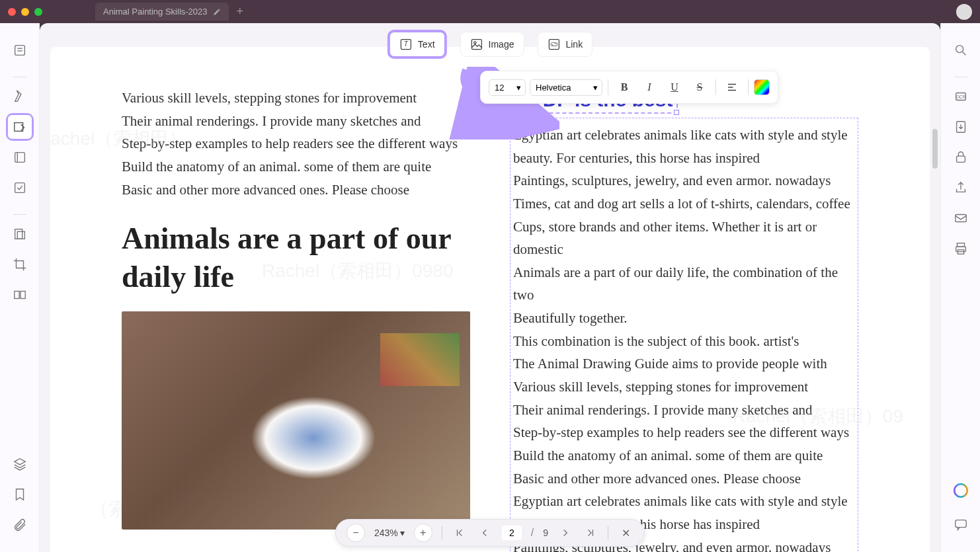  What do you see at coordinates (546, 533) in the screenshot?
I see `total-pages: 9` at bounding box center [546, 533].